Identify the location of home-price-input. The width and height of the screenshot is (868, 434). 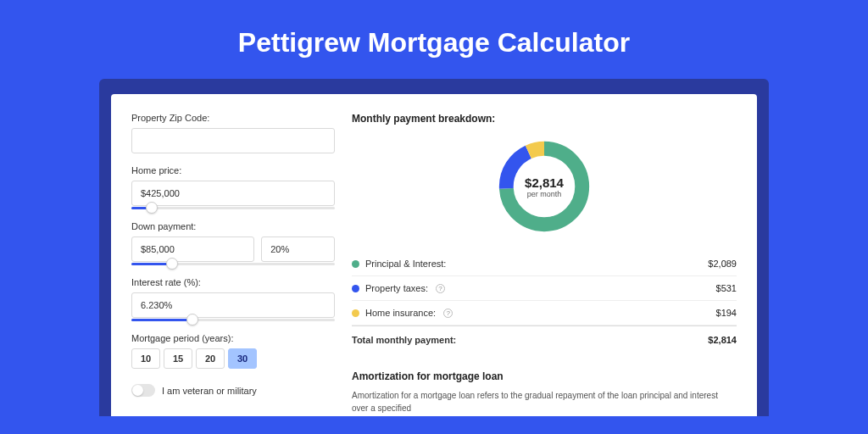
(233, 193).